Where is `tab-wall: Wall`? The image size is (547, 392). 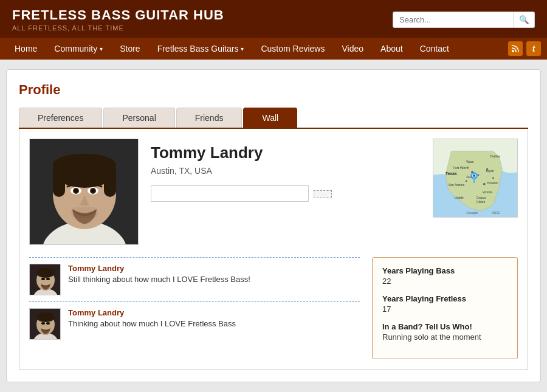
tab-wall: Wall is located at coordinates (270, 118).